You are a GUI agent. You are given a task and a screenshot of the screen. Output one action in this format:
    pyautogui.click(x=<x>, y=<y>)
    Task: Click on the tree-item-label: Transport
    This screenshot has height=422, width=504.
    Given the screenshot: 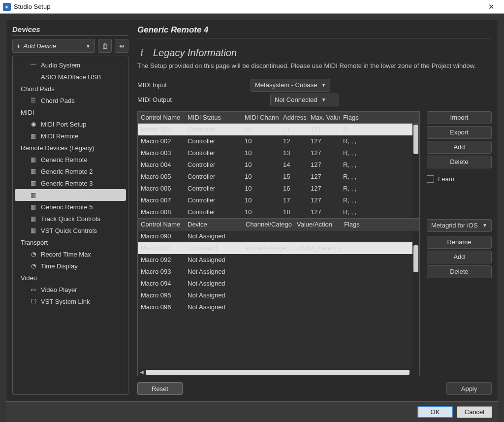 What is the action you would take?
    pyautogui.click(x=34, y=242)
    